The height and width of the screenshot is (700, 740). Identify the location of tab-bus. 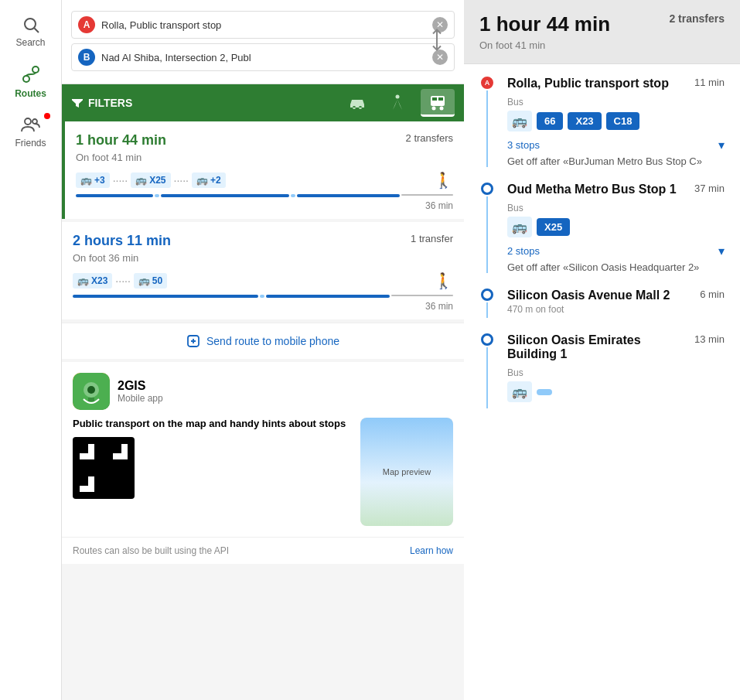
(438, 103).